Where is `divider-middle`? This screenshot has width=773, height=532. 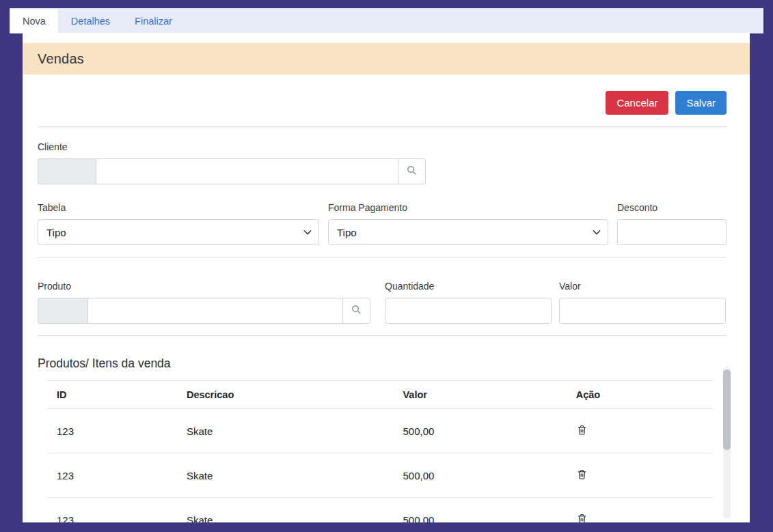 divider-middle is located at coordinates (382, 257).